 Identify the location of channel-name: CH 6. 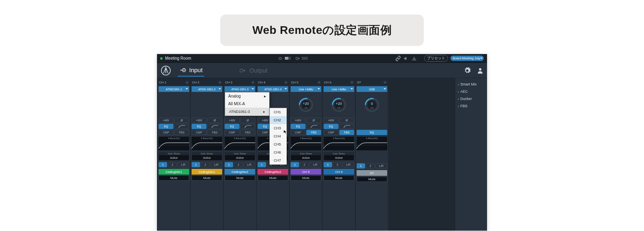
(339, 172).